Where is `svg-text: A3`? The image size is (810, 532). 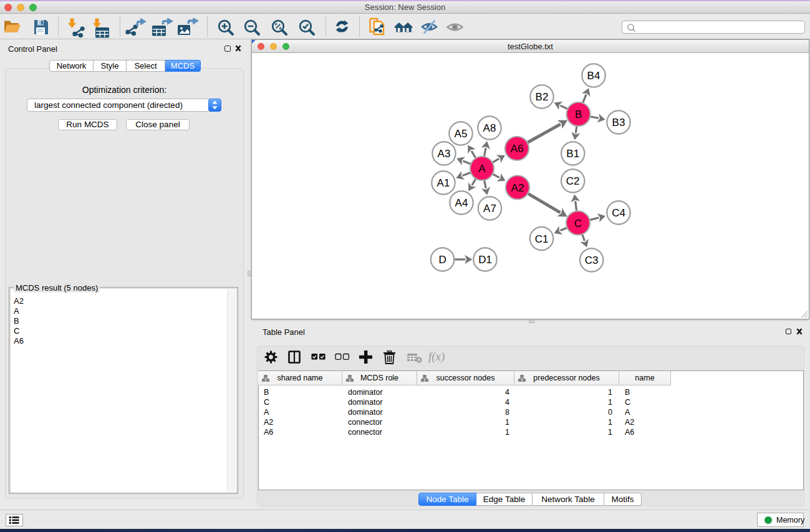 svg-text: A3 is located at coordinates (444, 153).